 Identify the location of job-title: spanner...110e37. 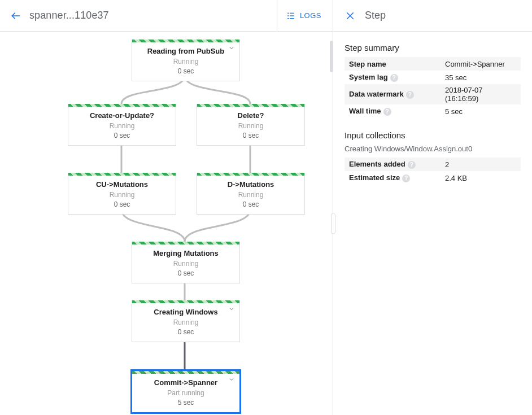
(69, 16).